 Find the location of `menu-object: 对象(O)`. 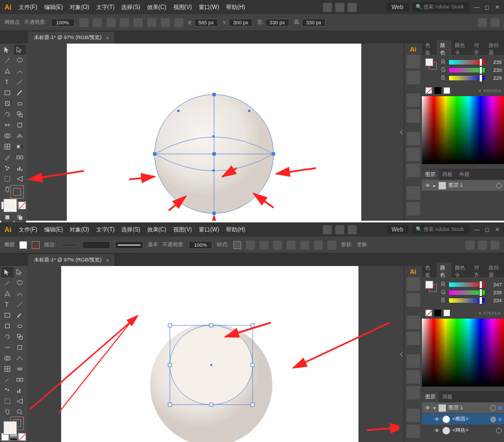

menu-object: 对象(O) is located at coordinates (79, 7).